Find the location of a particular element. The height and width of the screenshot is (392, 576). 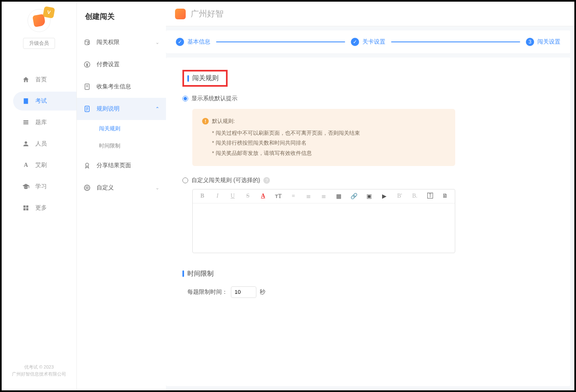

radio-custom-input is located at coordinates (185, 180).